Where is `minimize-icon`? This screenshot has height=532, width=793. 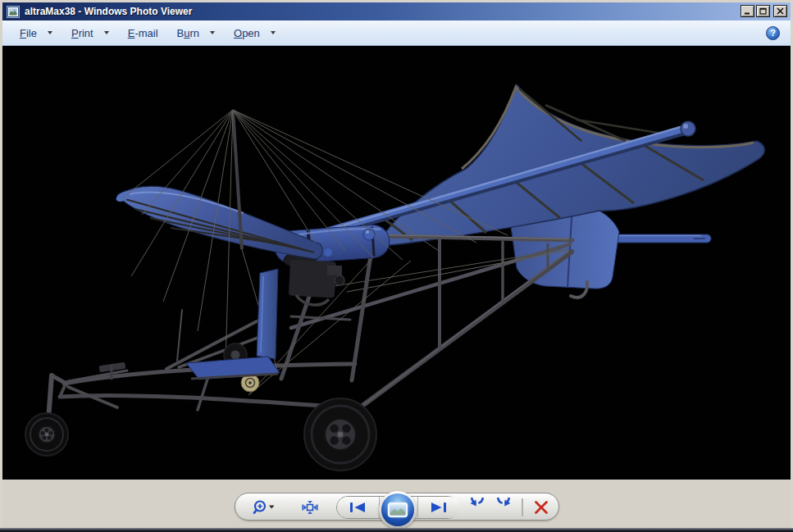
minimize-icon is located at coordinates (748, 11).